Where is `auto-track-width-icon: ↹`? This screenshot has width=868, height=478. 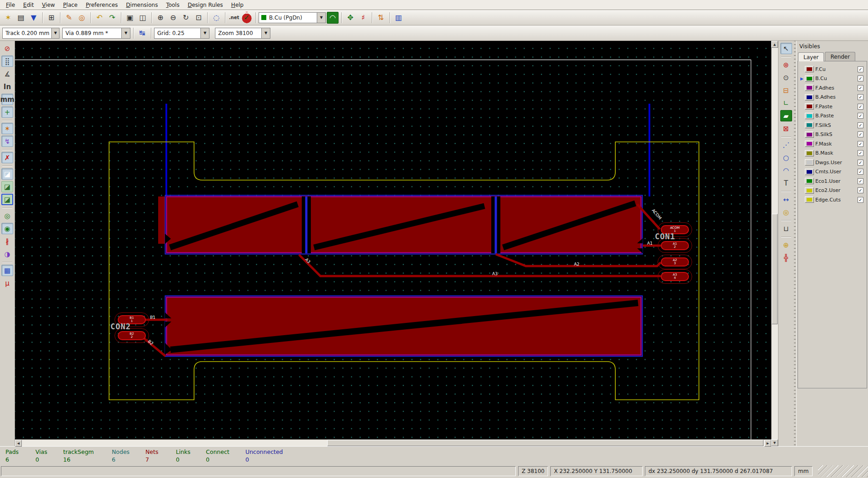
auto-track-width-icon: ↹ is located at coordinates (142, 33).